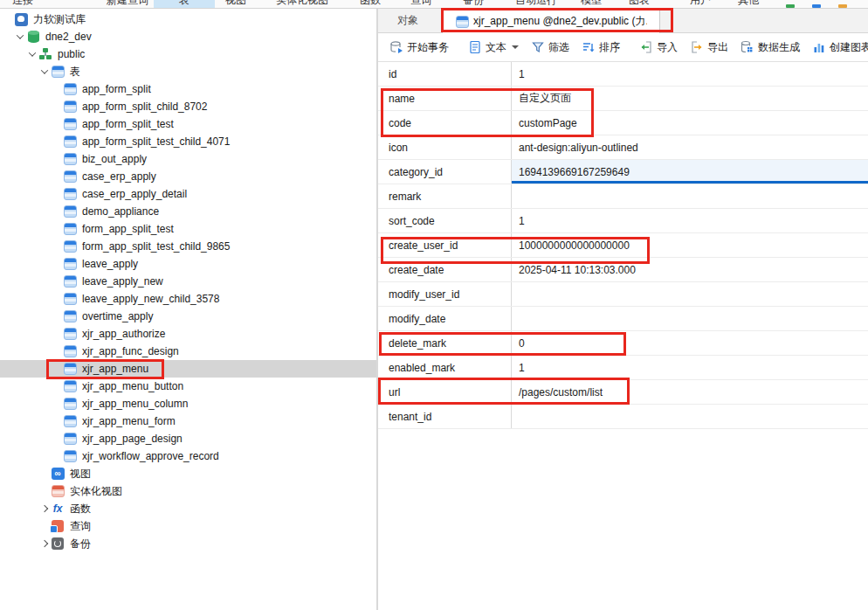 The width and height of the screenshot is (868, 610). I want to click on tree-item-xjr_app_menu_button: xjr_app_menu_button, so click(189, 386).